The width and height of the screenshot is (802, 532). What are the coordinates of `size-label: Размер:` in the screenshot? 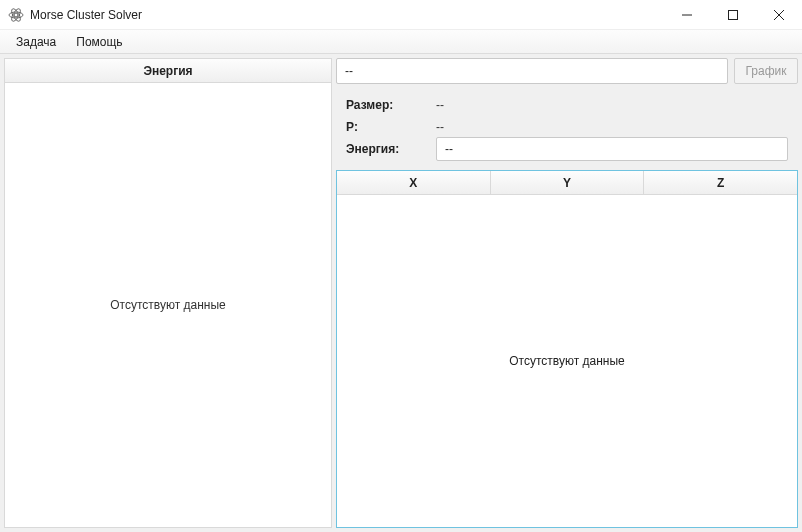 It's located at (391, 105).